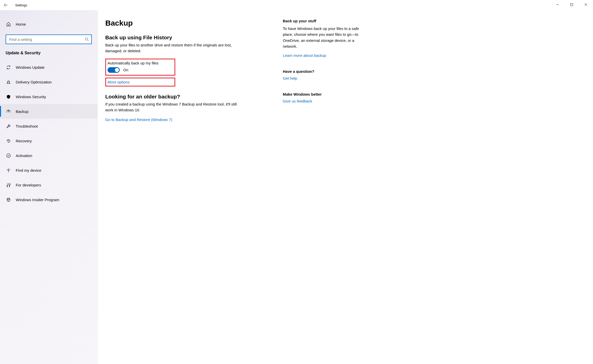  Describe the element at coordinates (6, 5) in the screenshot. I see `back-button` at that location.